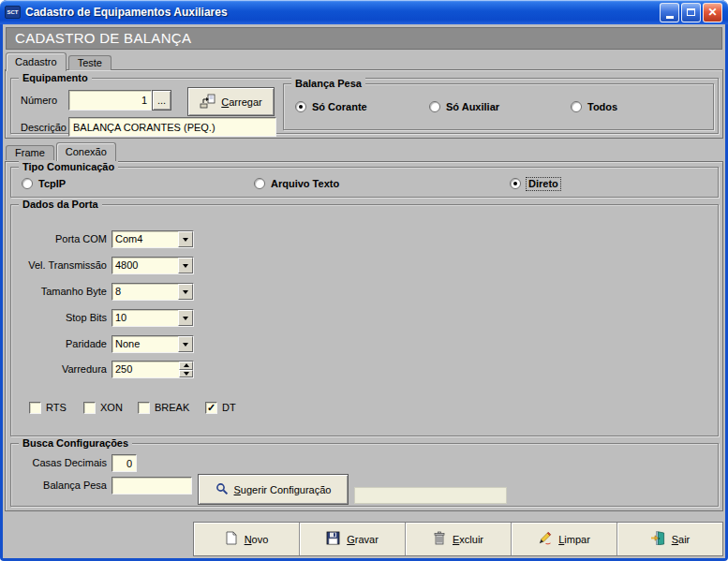 This screenshot has height=561, width=728. Describe the element at coordinates (63, 266) in the screenshot. I see `vel-transmissao-label: Vel. Transmissão` at that location.